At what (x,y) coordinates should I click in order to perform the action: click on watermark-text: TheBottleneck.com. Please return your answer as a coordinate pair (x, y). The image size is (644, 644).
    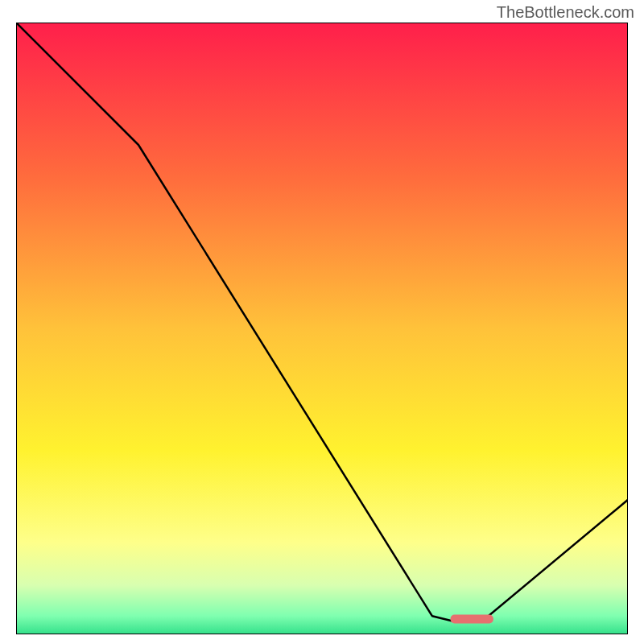
    Looking at the image, I should click on (565, 13).